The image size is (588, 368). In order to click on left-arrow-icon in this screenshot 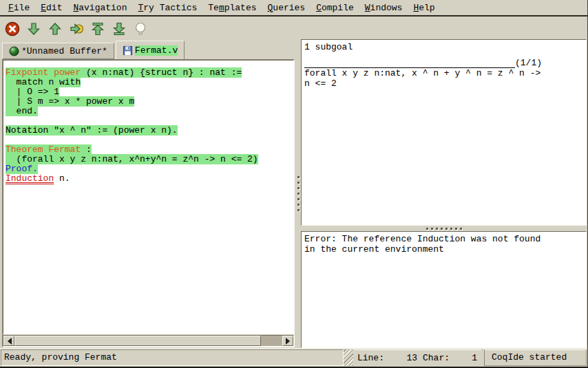, I will do `click(8, 341)`.